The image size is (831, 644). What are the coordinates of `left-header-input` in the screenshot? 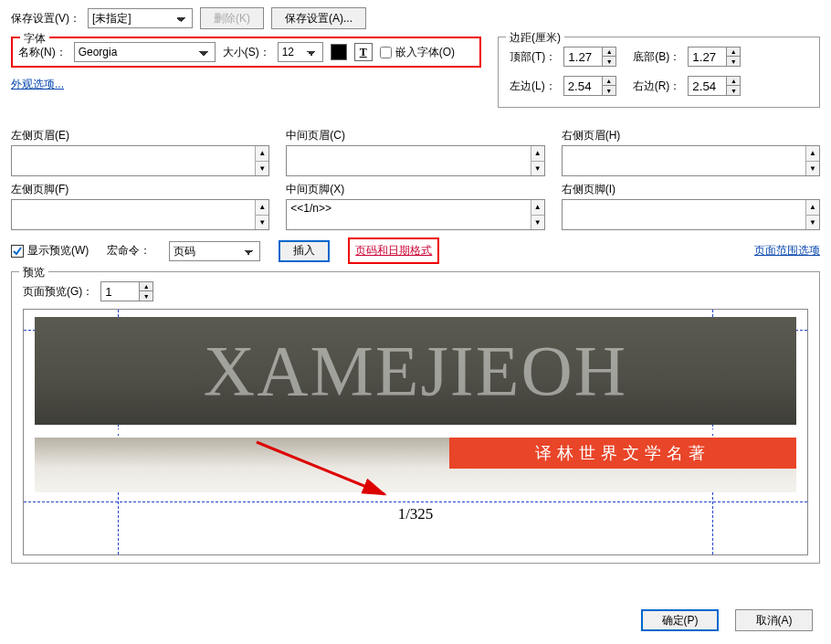 It's located at (133, 161).